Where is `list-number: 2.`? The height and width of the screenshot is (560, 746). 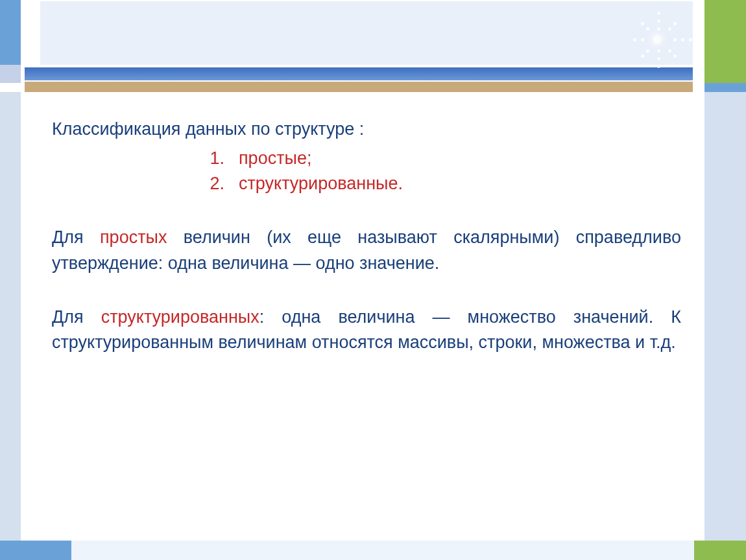 list-number: 2. is located at coordinates (213, 184).